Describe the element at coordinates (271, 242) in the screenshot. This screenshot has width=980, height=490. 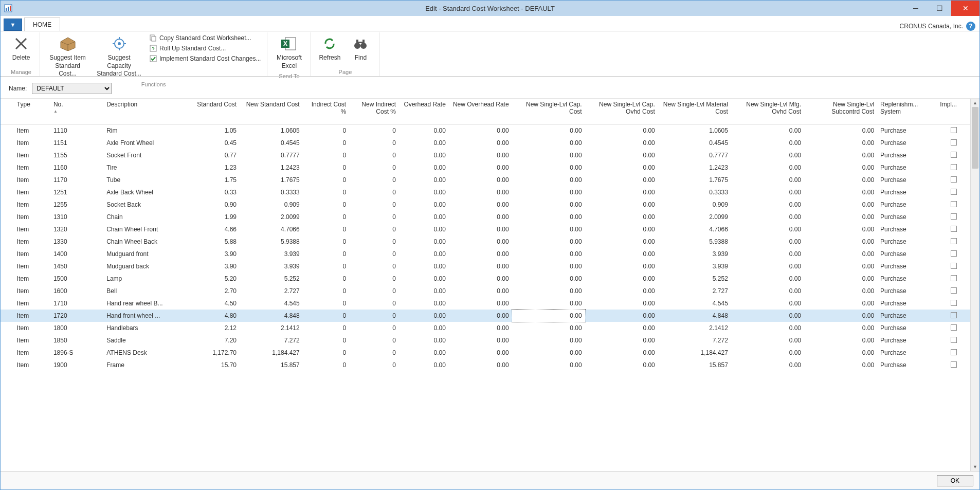
I see `cell-nstd: 5.9388` at that location.